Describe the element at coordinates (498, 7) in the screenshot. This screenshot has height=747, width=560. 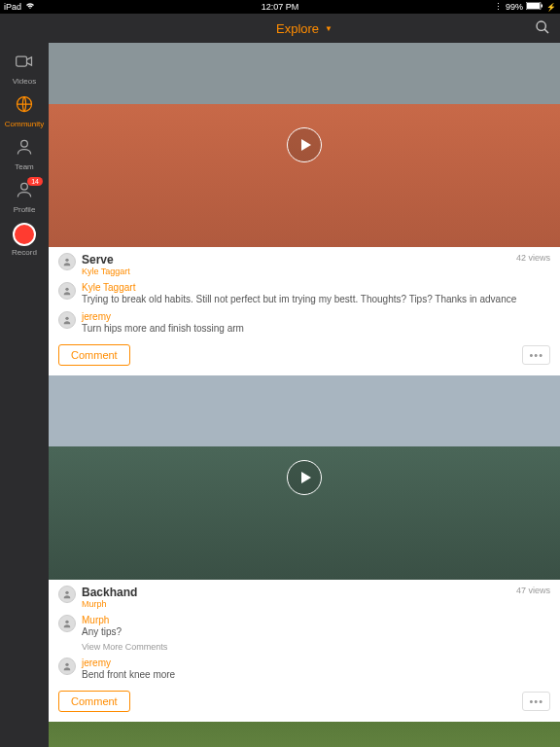
I see `bluetooth-icon: ⋮` at that location.